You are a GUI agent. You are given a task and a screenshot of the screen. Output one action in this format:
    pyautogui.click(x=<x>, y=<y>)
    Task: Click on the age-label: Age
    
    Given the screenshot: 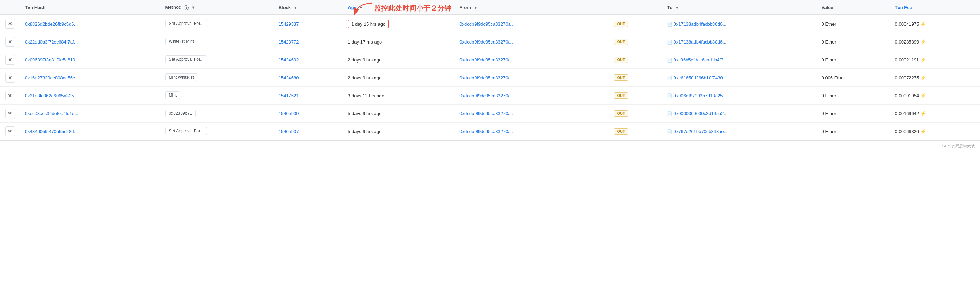 What is the action you would take?
    pyautogui.click(x=352, y=8)
    